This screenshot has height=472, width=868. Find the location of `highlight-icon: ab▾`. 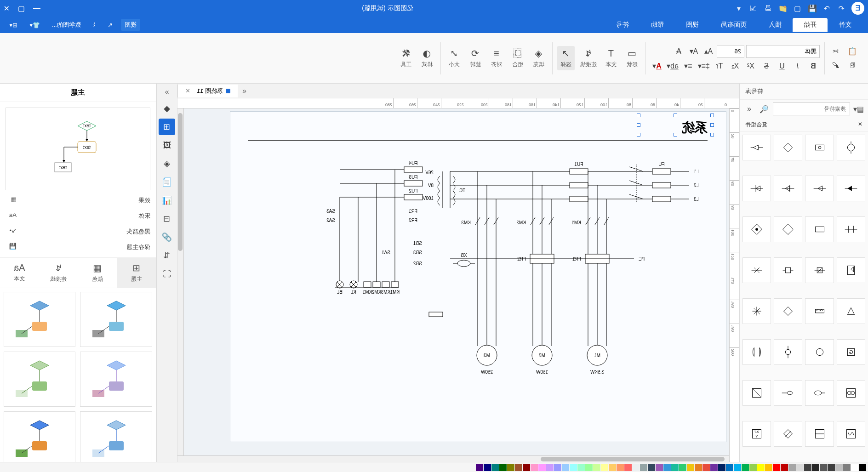

highlight-icon: ab▾ is located at coordinates (673, 66).